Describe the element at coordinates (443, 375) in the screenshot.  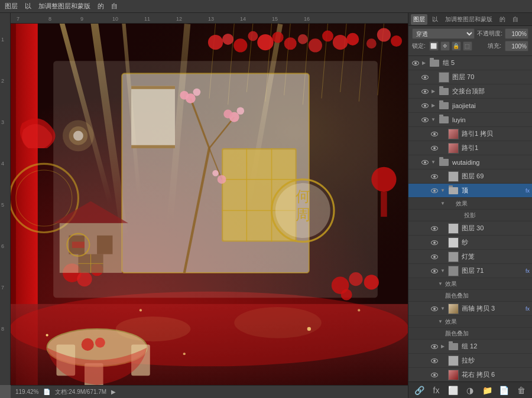
I see `expand-hua6` at that location.